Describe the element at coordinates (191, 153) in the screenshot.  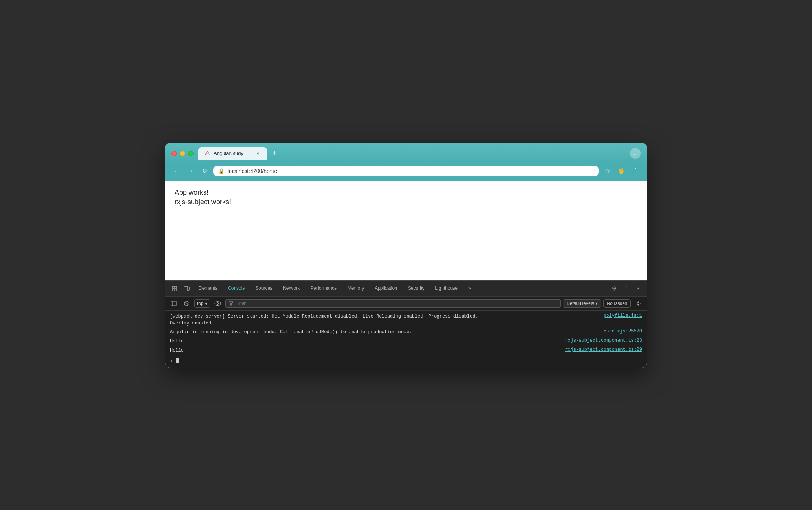
I see `maximize-window-button` at that location.